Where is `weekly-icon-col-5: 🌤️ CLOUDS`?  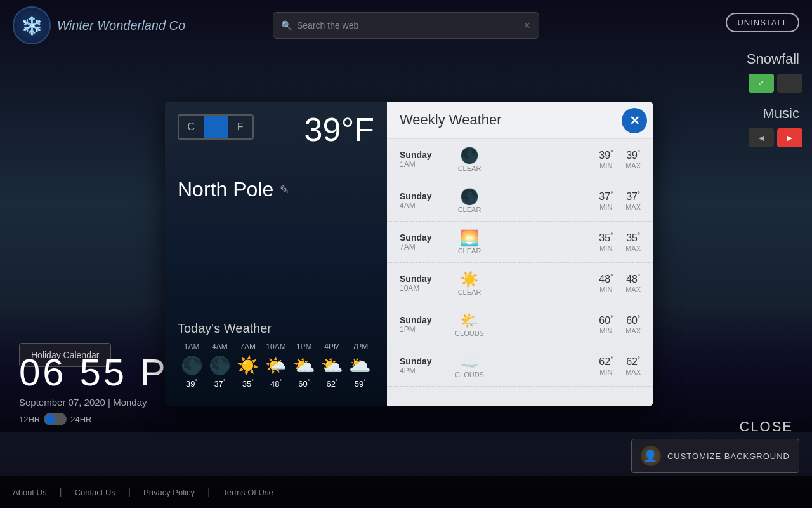 weekly-icon-col-5: 🌤️ CLOUDS is located at coordinates (469, 324).